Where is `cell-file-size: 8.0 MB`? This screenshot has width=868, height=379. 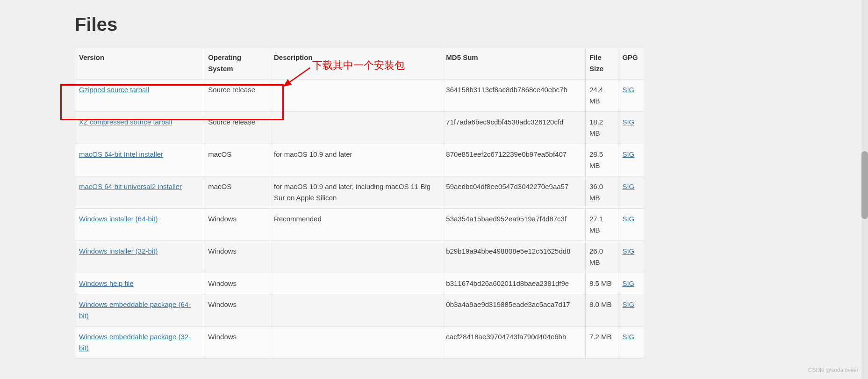 cell-file-size: 8.0 MB is located at coordinates (602, 311).